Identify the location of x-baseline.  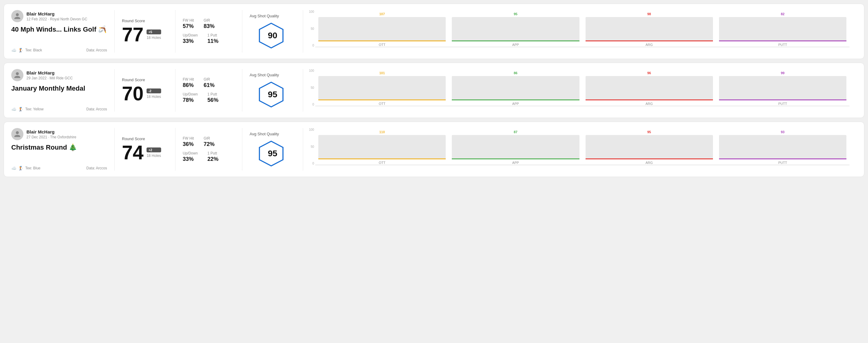
(582, 47).